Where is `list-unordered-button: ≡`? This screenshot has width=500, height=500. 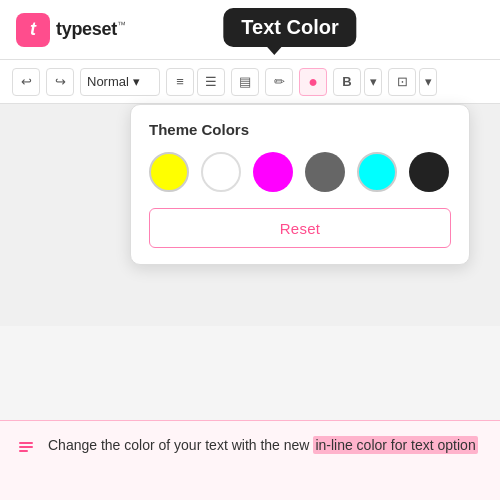 list-unordered-button: ≡ is located at coordinates (180, 82).